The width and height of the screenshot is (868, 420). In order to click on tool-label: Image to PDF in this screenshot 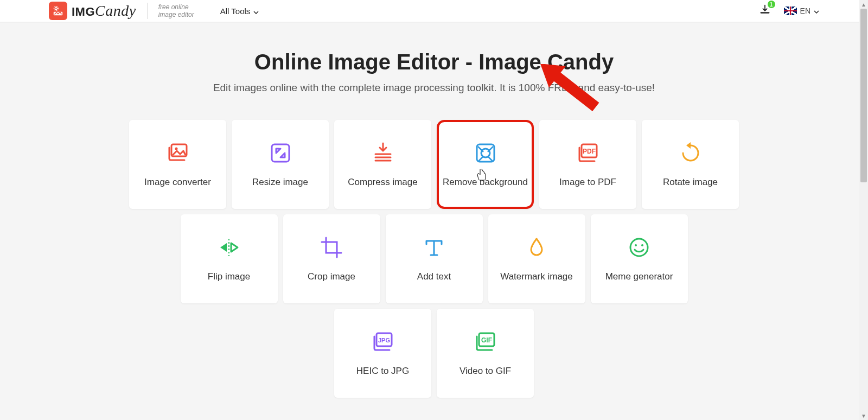, I will do `click(588, 182)`.